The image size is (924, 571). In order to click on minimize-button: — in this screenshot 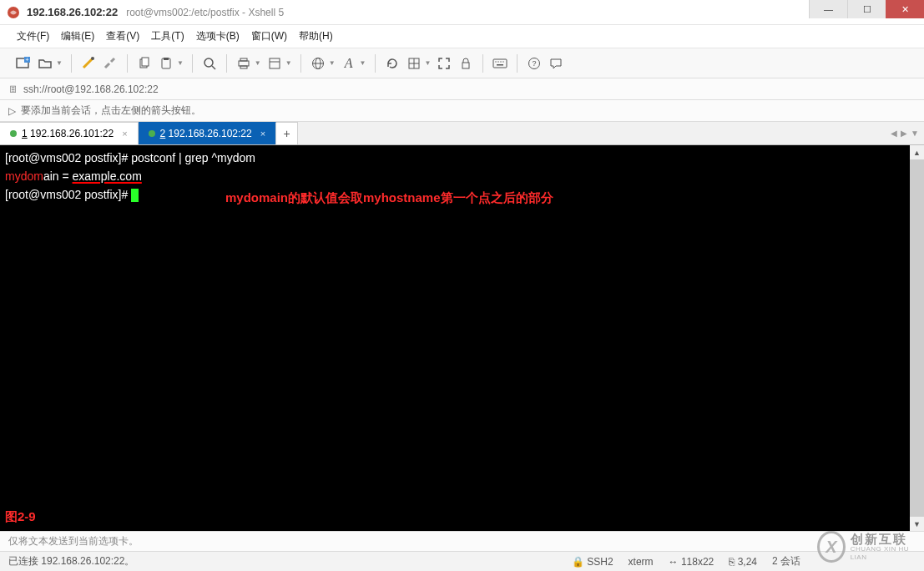, I will do `click(828, 9)`.